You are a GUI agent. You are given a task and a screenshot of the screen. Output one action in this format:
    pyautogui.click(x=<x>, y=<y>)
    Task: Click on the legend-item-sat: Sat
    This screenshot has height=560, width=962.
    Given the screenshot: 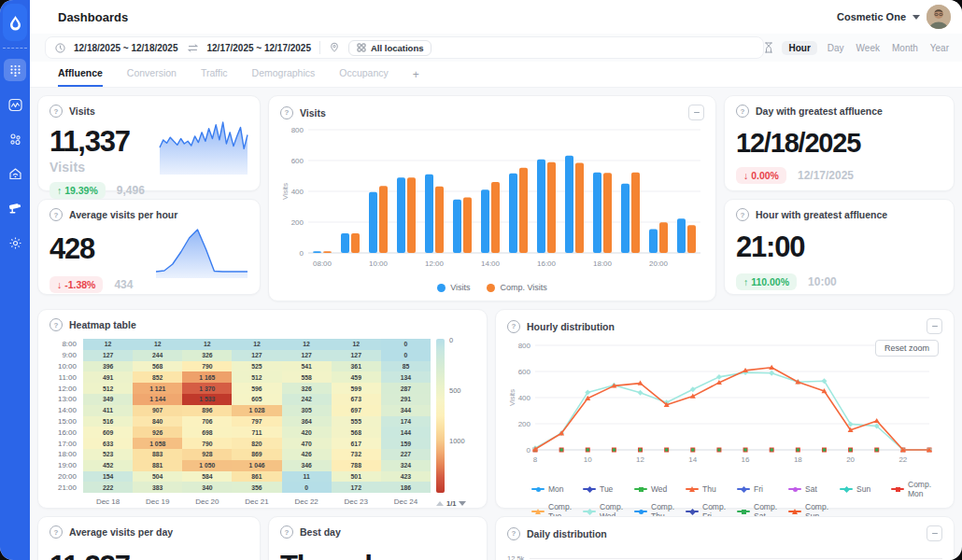 What is the action you would take?
    pyautogui.click(x=814, y=489)
    